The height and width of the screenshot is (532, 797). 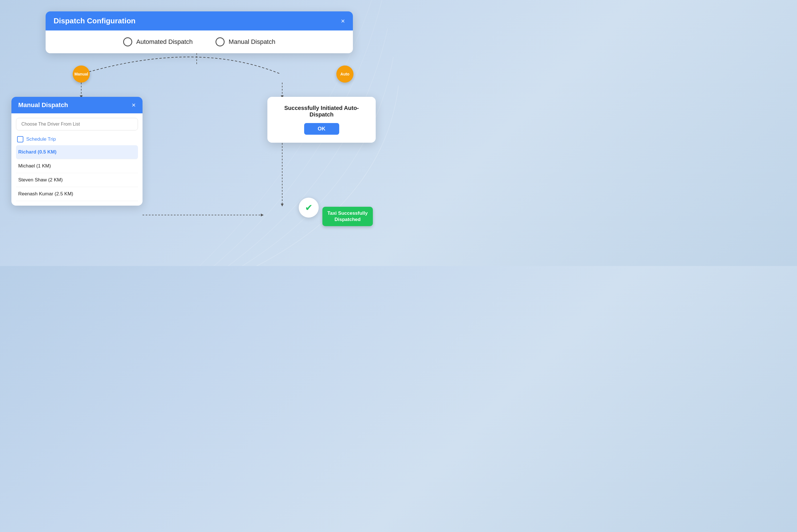 What do you see at coordinates (345, 74) in the screenshot?
I see `auto-label-badge: Auto` at bounding box center [345, 74].